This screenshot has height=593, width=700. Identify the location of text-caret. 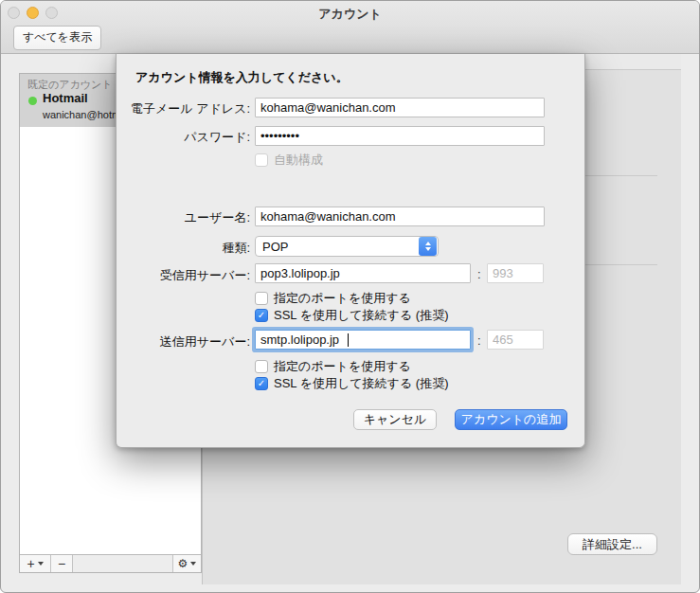
(349, 340).